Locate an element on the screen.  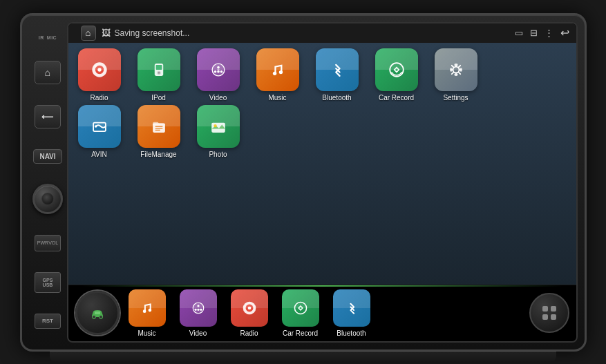
dock-label-carrecord: Car Record is located at coordinates (300, 333).